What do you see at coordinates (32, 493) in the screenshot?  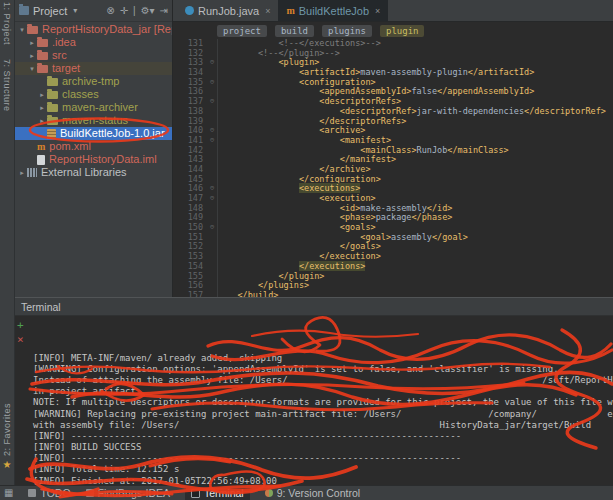 I see `todo-icon` at bounding box center [32, 493].